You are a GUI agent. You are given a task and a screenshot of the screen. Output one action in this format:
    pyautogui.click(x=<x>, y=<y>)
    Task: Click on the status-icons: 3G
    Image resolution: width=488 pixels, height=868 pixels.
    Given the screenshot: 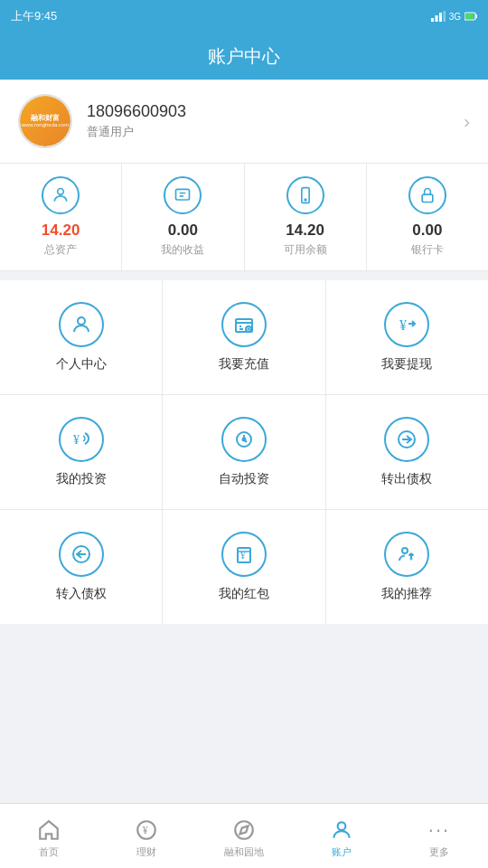 What is the action you would take?
    pyautogui.click(x=454, y=16)
    